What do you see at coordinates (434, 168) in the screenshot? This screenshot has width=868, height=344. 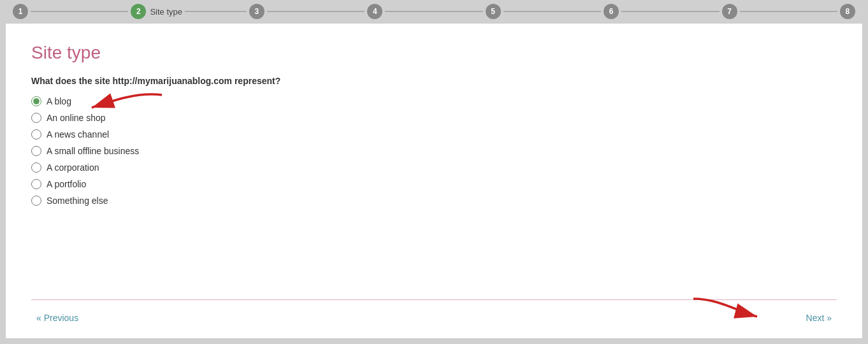 I see `option-corporation: A corporation` at bounding box center [434, 168].